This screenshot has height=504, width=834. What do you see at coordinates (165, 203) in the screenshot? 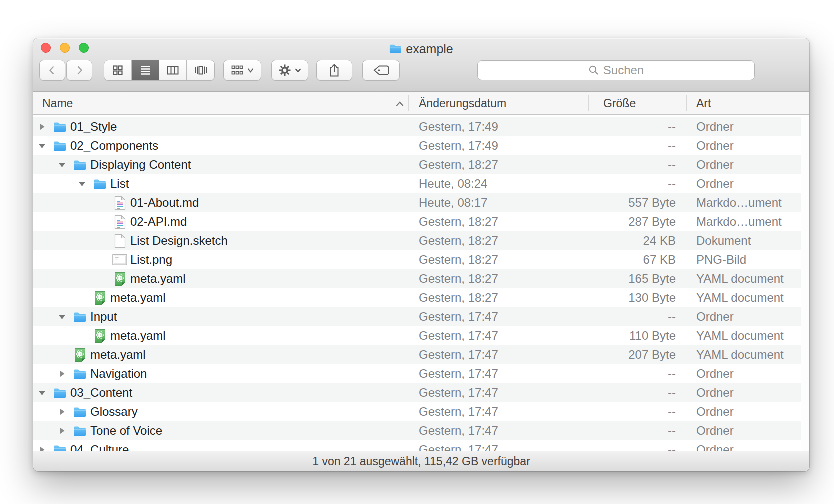
I see `file-name: 01-About.md` at bounding box center [165, 203].